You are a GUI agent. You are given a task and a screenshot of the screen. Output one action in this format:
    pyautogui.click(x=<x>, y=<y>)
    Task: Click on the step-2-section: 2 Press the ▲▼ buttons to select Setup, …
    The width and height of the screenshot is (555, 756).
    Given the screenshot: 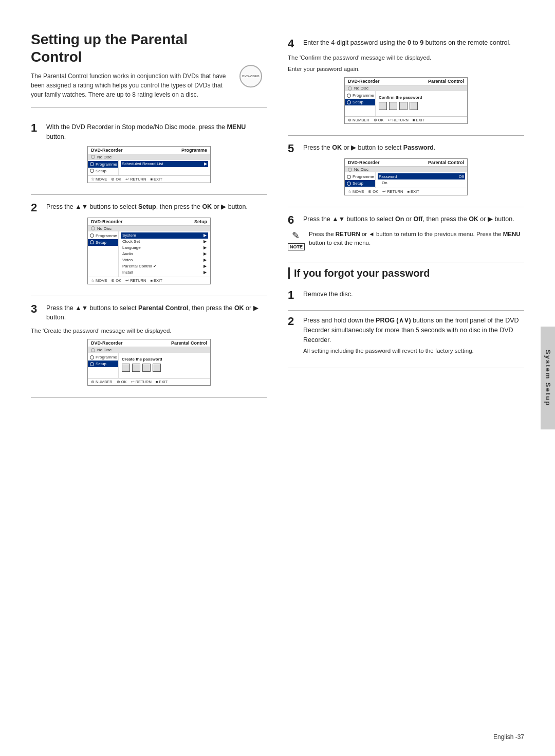 What is the action you would take?
    pyautogui.click(x=149, y=246)
    